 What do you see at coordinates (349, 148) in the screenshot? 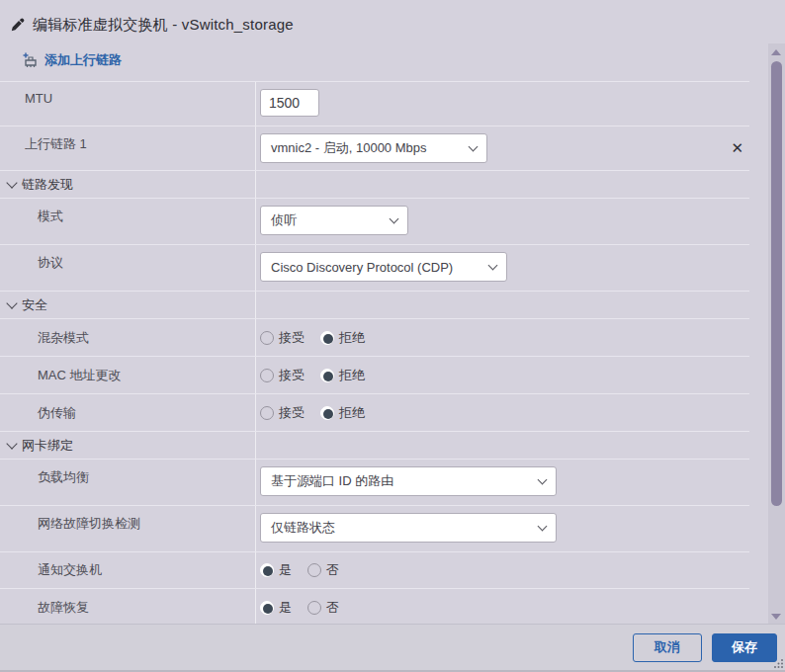
I see `uplink1-value: vmnic2 - 启动, 10000 Mbps` at bounding box center [349, 148].